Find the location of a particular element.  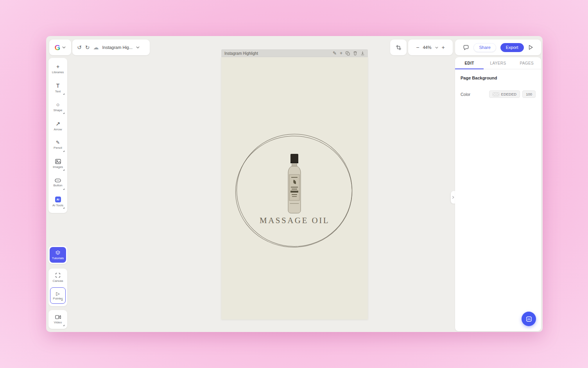

mode-card: Canvas ▷ Pointer is located at coordinates (58, 287).